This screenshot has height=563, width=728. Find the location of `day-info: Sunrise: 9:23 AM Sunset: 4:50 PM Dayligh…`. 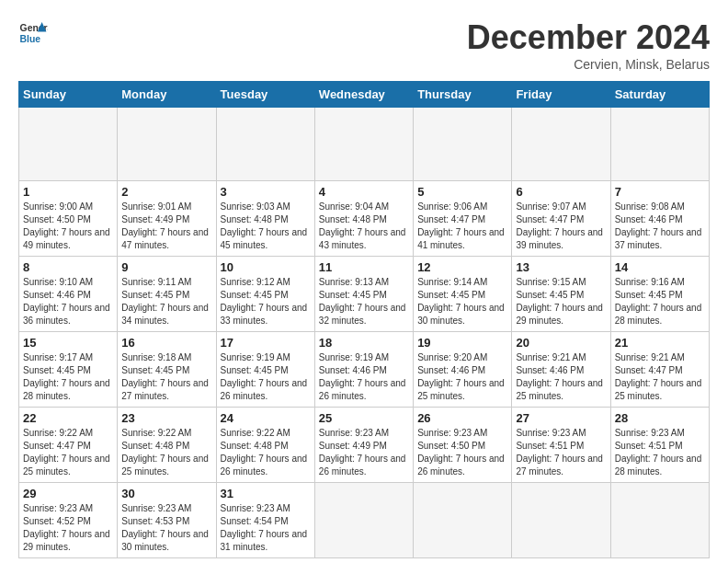

day-info: Sunrise: 9:23 AM Sunset: 4:50 PM Dayligh… is located at coordinates (462, 453).